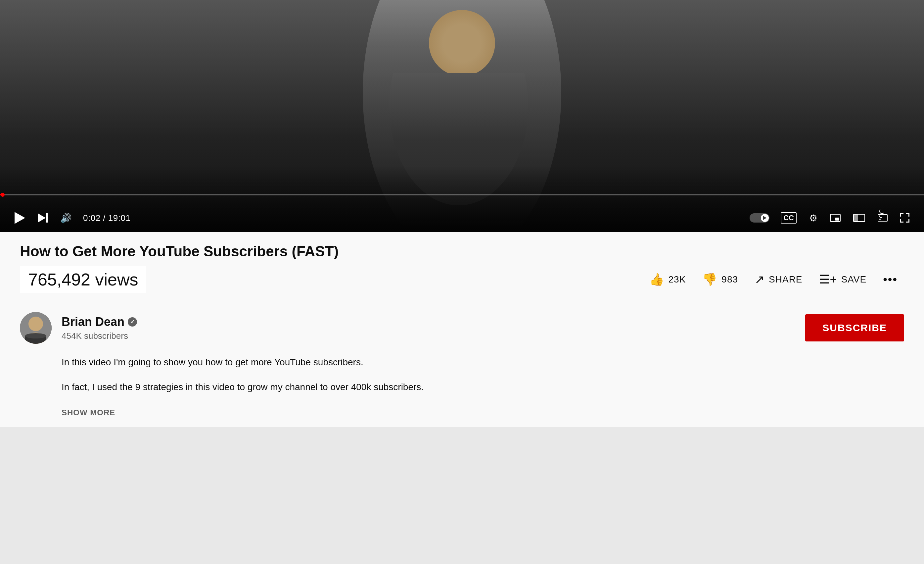  Describe the element at coordinates (88, 413) in the screenshot. I see `show-more-button: SHOW MORE` at that location.